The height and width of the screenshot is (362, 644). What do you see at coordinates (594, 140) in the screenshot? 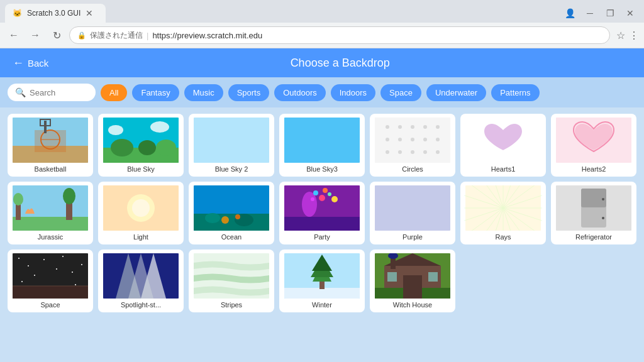
I see `backdrop-thumb-hearts2` at bounding box center [594, 140].